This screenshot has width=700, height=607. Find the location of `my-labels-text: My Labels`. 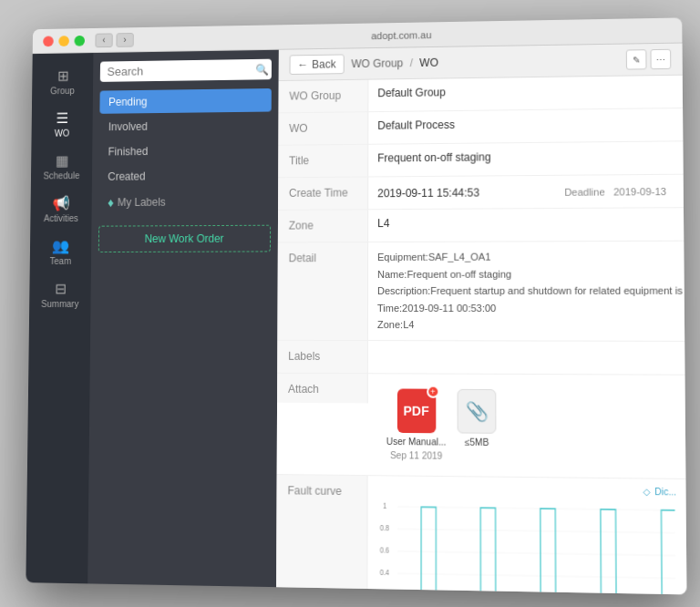

my-labels-text: My Labels is located at coordinates (142, 202).